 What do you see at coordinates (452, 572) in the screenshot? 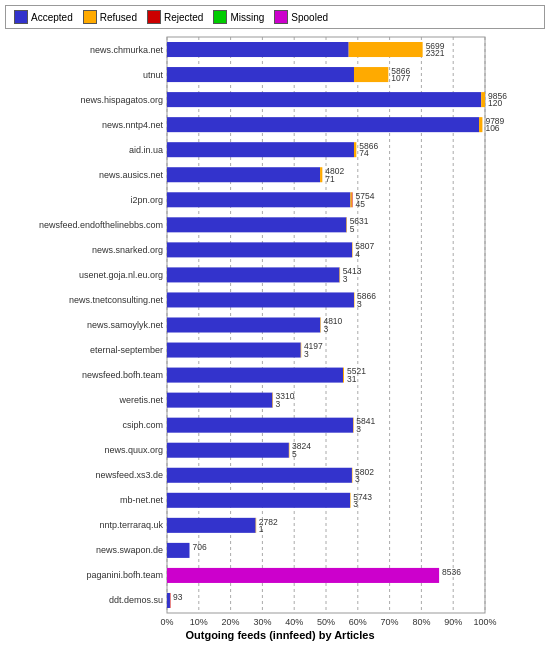
I see `svg-text: 8536` at bounding box center [452, 572].